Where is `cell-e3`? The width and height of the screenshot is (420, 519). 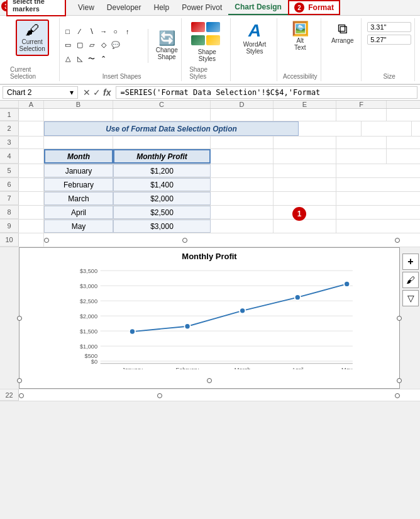 cell-e3 is located at coordinates (305, 143).